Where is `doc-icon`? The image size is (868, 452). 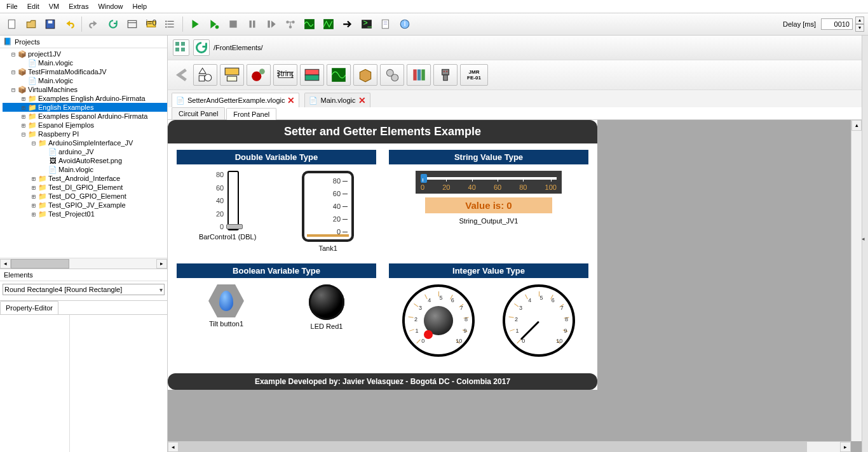
doc-icon is located at coordinates (386, 24).